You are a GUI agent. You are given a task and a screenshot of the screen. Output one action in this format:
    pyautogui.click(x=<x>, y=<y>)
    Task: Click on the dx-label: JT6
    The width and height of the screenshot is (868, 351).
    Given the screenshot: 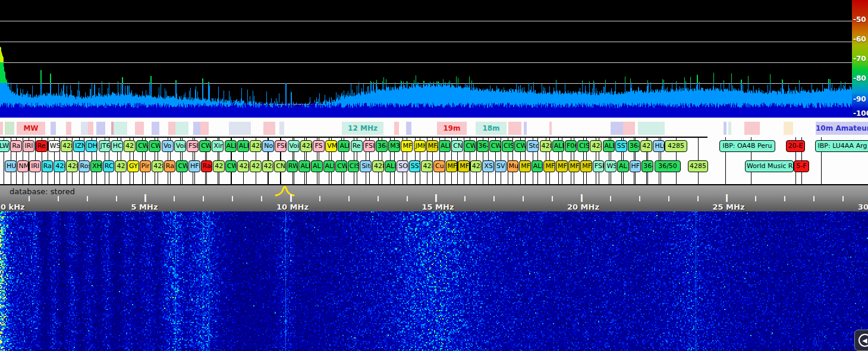 What is the action you would take?
    pyautogui.click(x=105, y=146)
    